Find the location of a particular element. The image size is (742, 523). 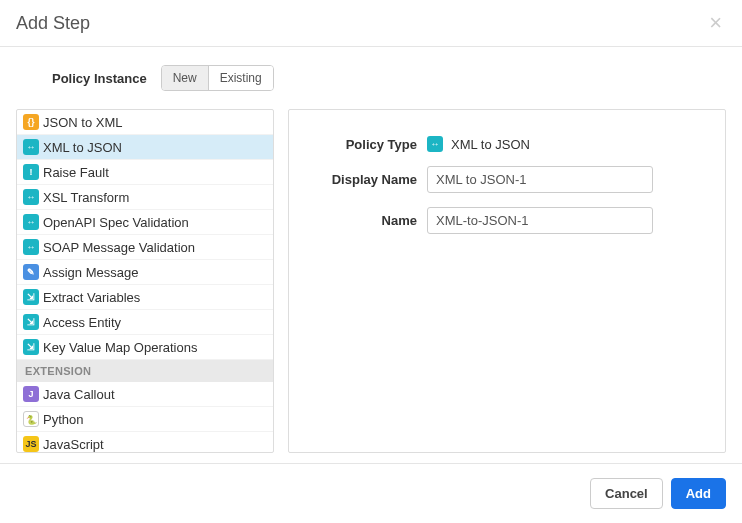

modal-header: Add Step × is located at coordinates (371, 24).